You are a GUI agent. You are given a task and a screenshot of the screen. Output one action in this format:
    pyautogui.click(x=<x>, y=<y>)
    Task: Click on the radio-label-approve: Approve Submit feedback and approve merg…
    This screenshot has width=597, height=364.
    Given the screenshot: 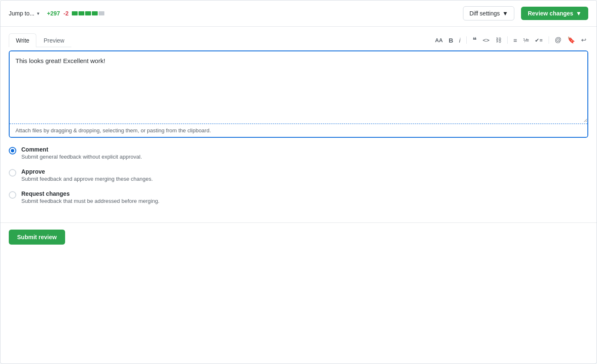 What is the action you would take?
    pyautogui.click(x=87, y=175)
    